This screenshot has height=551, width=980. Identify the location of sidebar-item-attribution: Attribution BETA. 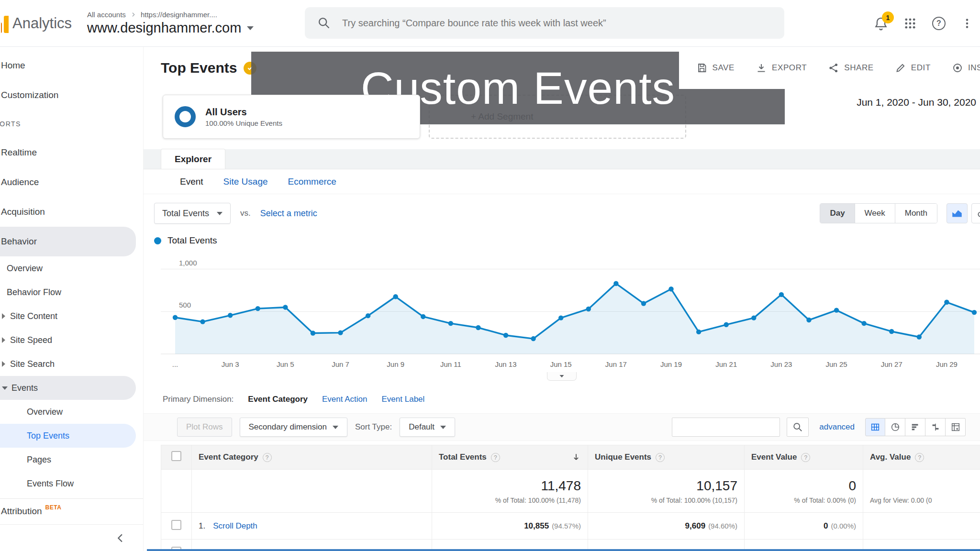
(72, 511).